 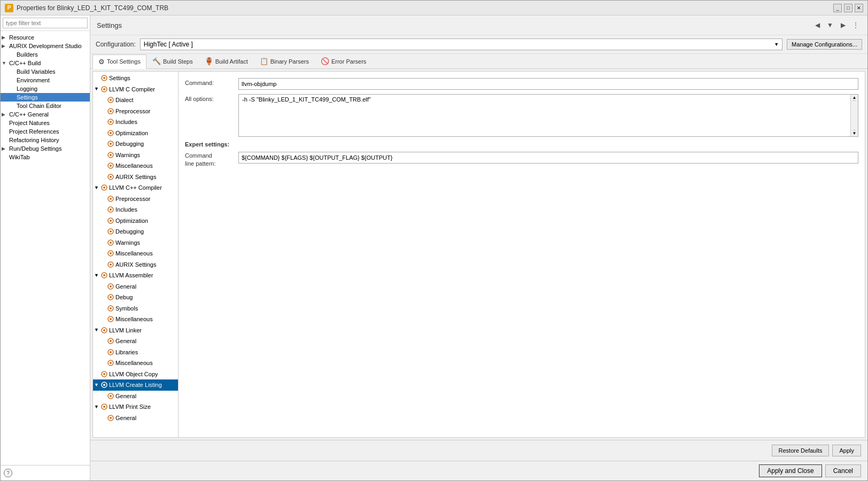 I want to click on cmd-line-input, so click(x=548, y=158).